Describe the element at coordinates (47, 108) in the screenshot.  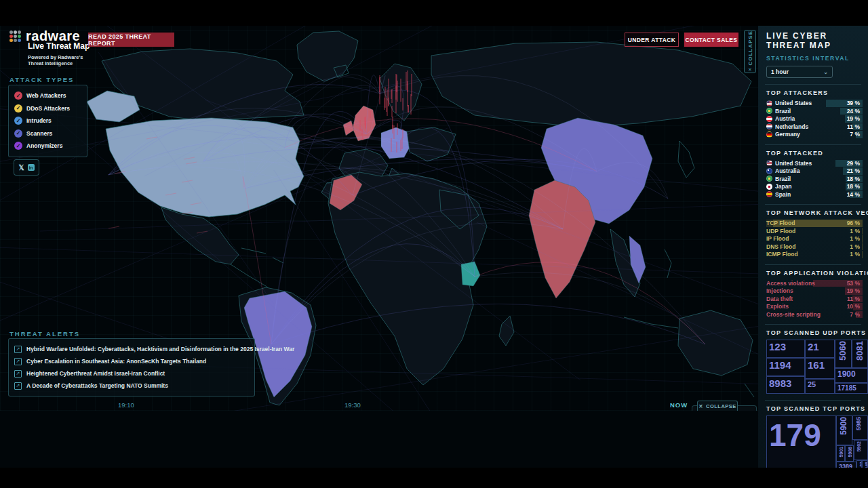
I see `attack-type-ddos-attackers: ✓ DDoS Attackers` at that location.